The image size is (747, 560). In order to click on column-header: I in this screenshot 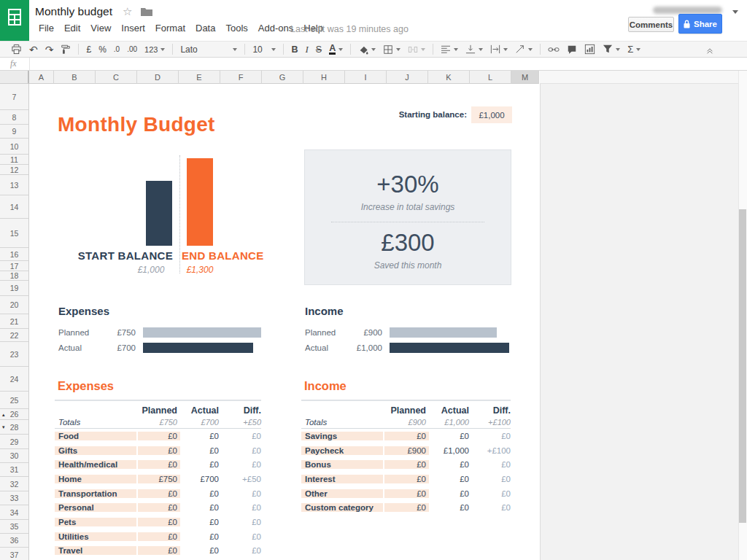, I will do `click(366, 77)`.